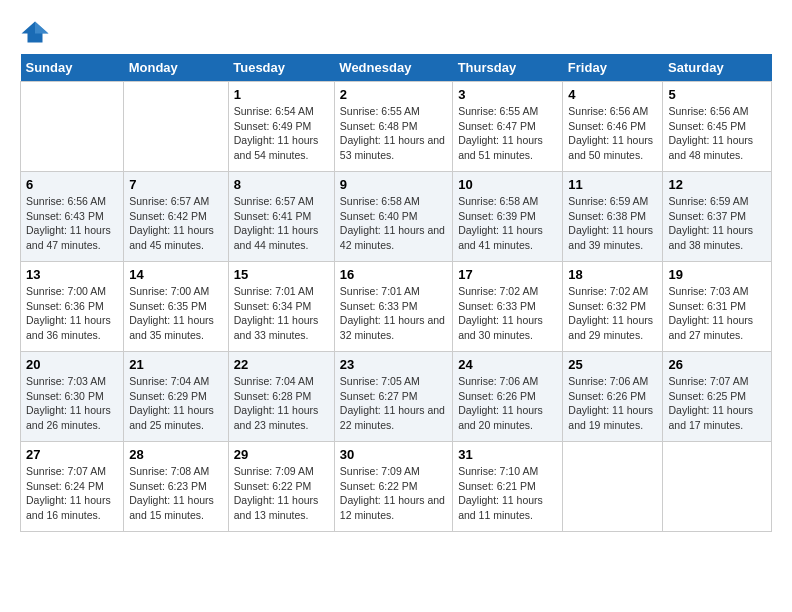  I want to click on page-header, so click(396, 32).